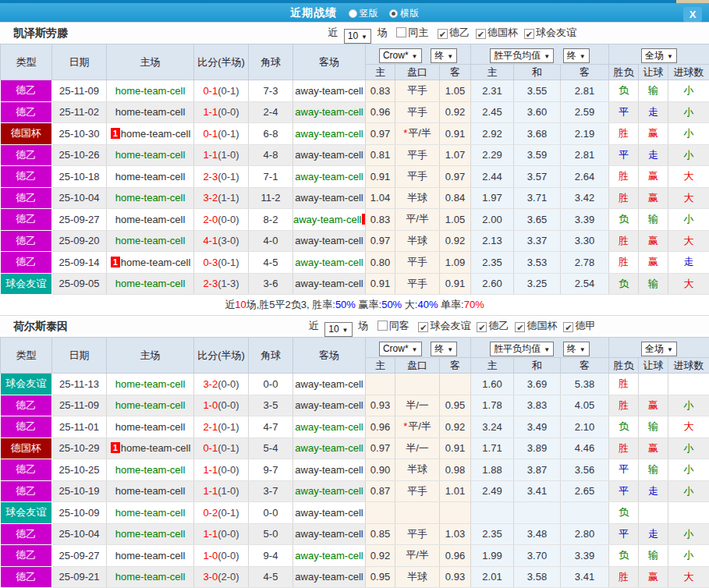  What do you see at coordinates (537, 384) in the screenshot?
I see `mean-draw-cell: 3.69` at bounding box center [537, 384].